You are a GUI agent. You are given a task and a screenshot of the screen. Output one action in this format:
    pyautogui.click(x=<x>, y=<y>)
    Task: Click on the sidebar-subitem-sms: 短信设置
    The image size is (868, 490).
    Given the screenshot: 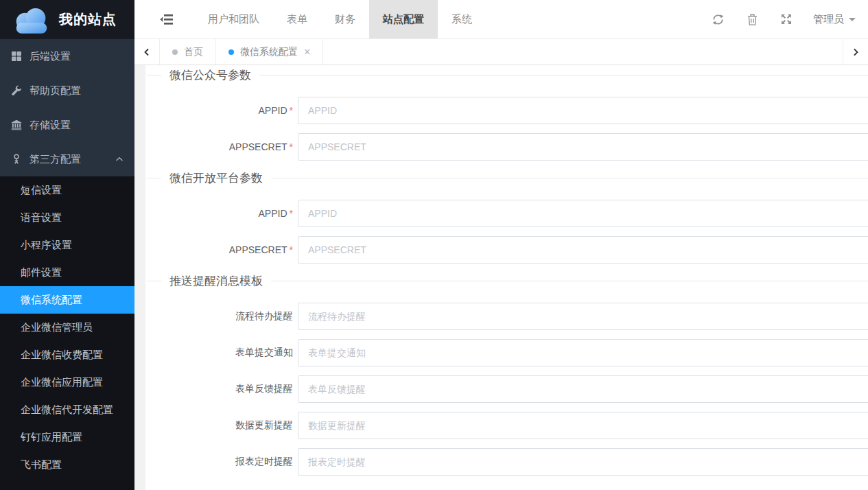 What is the action you would take?
    pyautogui.click(x=67, y=190)
    